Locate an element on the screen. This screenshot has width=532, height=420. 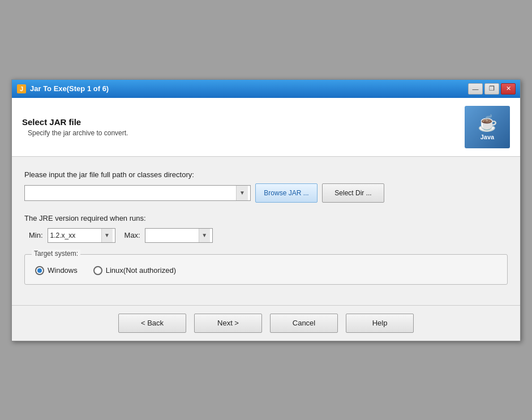
window-controls: — ❐ ✕ is located at coordinates (492, 89).